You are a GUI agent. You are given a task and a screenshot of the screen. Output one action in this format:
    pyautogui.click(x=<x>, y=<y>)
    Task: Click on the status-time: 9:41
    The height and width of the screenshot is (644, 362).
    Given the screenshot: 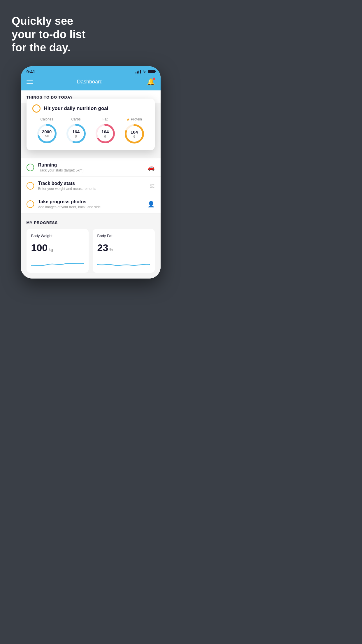 What is the action you would take?
    pyautogui.click(x=31, y=72)
    